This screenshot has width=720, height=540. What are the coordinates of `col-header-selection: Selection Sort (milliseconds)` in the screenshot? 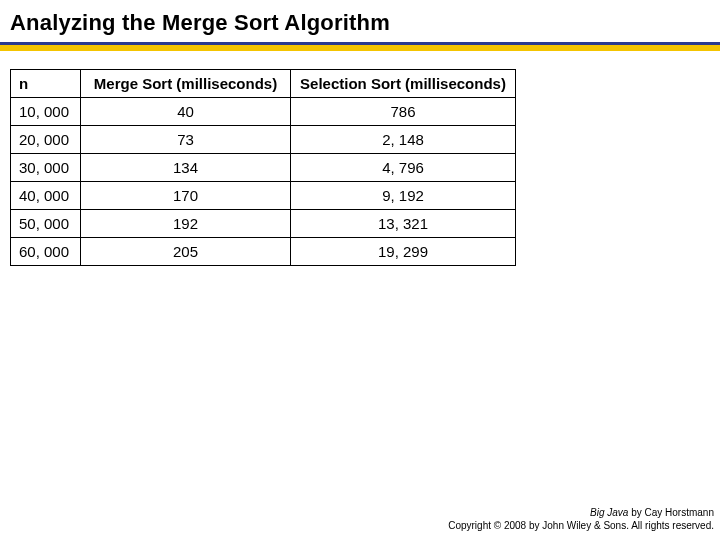 It's located at (404, 84).